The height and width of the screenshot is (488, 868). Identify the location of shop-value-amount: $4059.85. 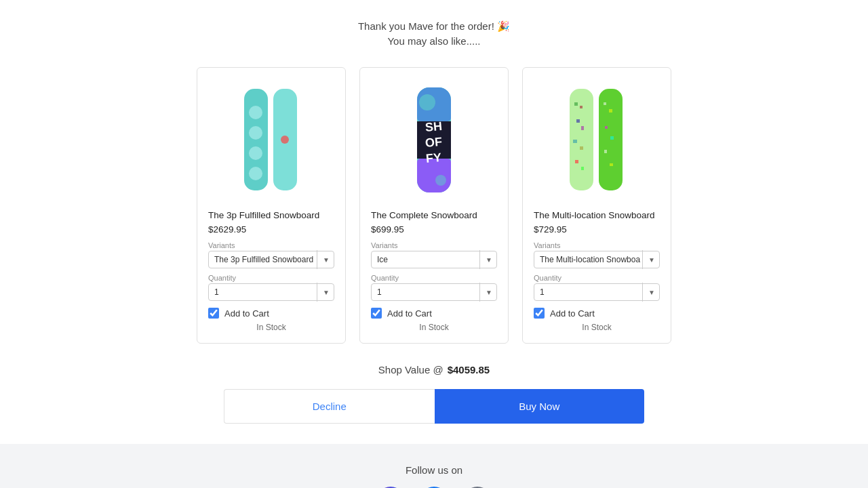
(469, 370).